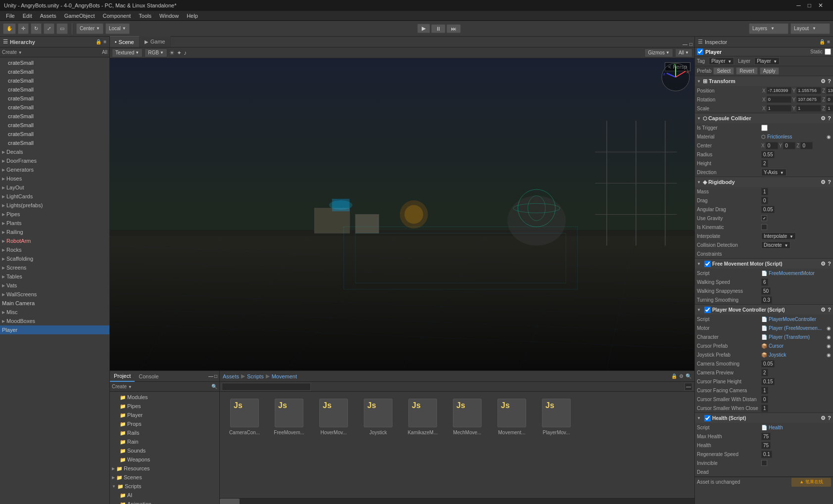  Describe the element at coordinates (164, 433) in the screenshot. I see `folder-rails: 📁Rails` at that location.